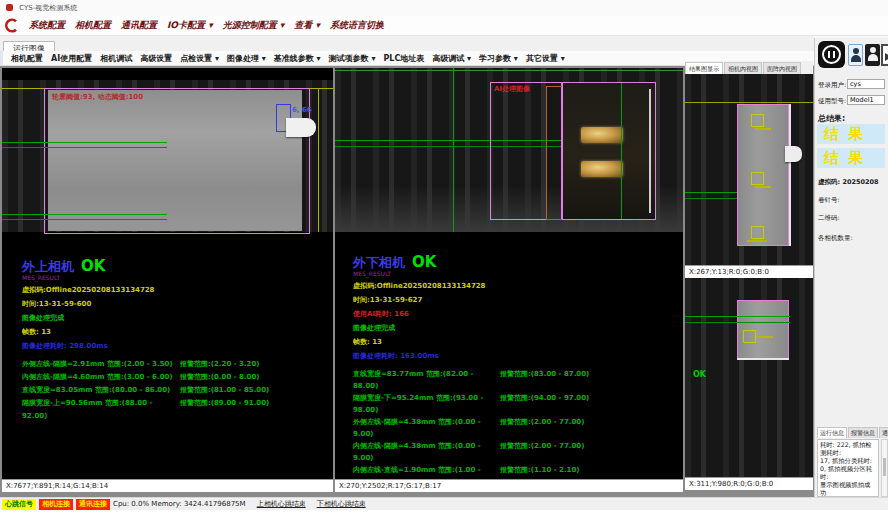 This screenshot has height=522, width=888. Describe the element at coordinates (168, 486) in the screenshot. I see `pixel-coords-upper: X:7677;Y:891;R:14;G:14;B:14` at that location.